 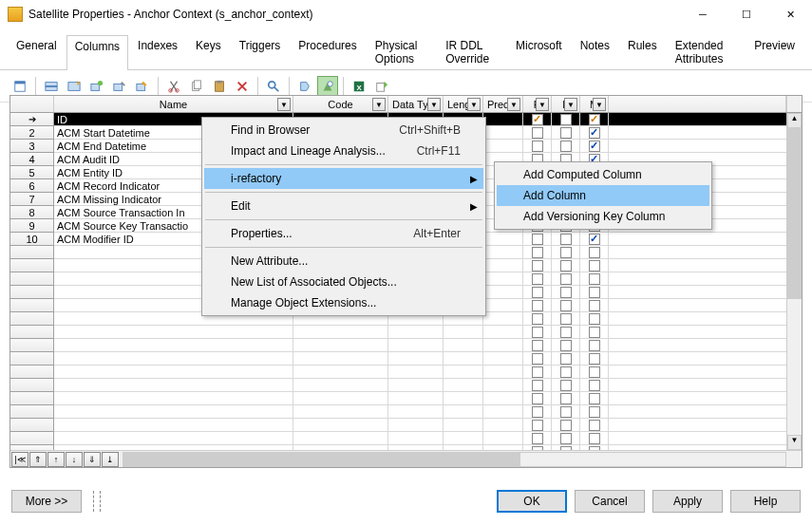 What do you see at coordinates (794, 442) in the screenshot?
I see `scroll-down-icon: ▼` at bounding box center [794, 442].